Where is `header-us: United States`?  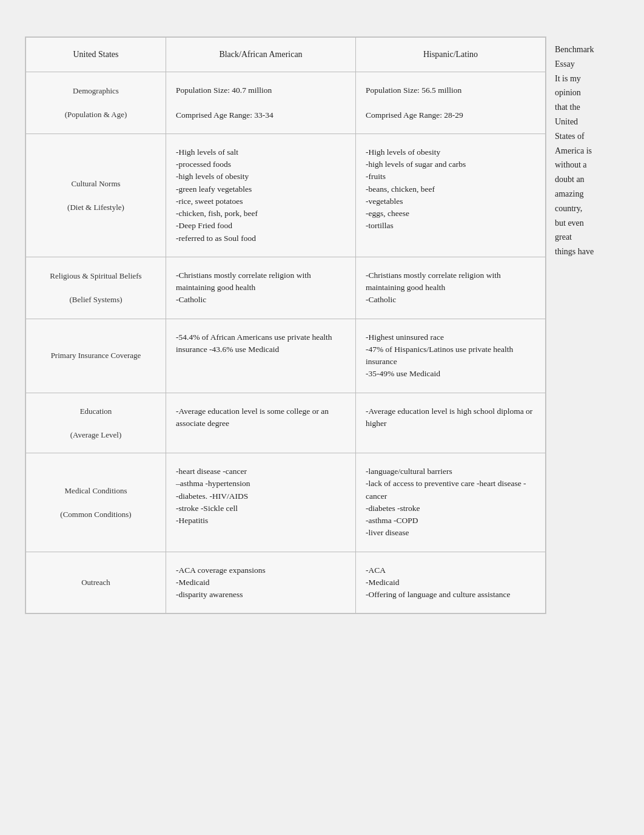 header-us: United States is located at coordinates (96, 55).